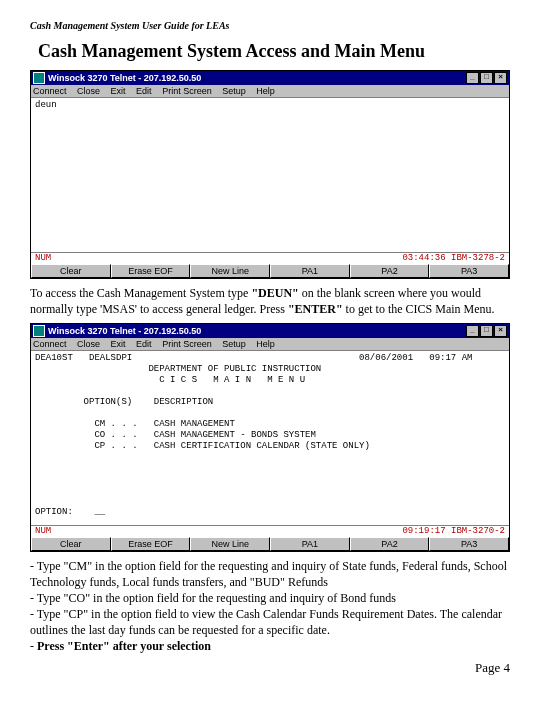 The width and height of the screenshot is (540, 720). What do you see at coordinates (454, 258) in the screenshot?
I see `status-right: 03:44:36 IBM-3278-2` at bounding box center [454, 258].